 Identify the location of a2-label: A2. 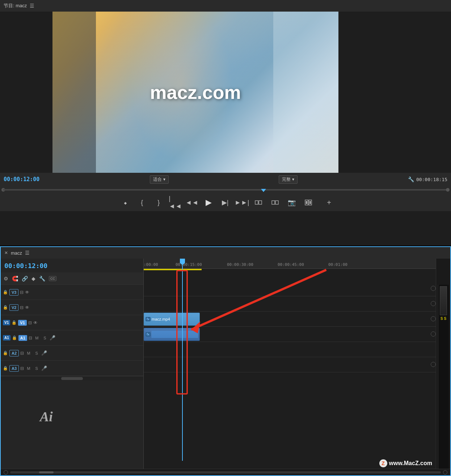
(14, 353).